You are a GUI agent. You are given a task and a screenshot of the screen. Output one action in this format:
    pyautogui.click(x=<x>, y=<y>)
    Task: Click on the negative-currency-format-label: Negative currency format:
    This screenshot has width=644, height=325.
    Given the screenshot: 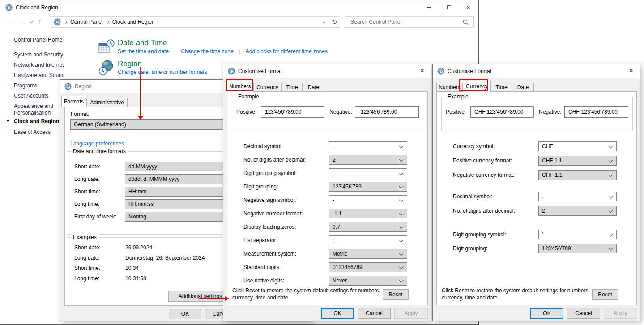 What is the action you would take?
    pyautogui.click(x=483, y=175)
    